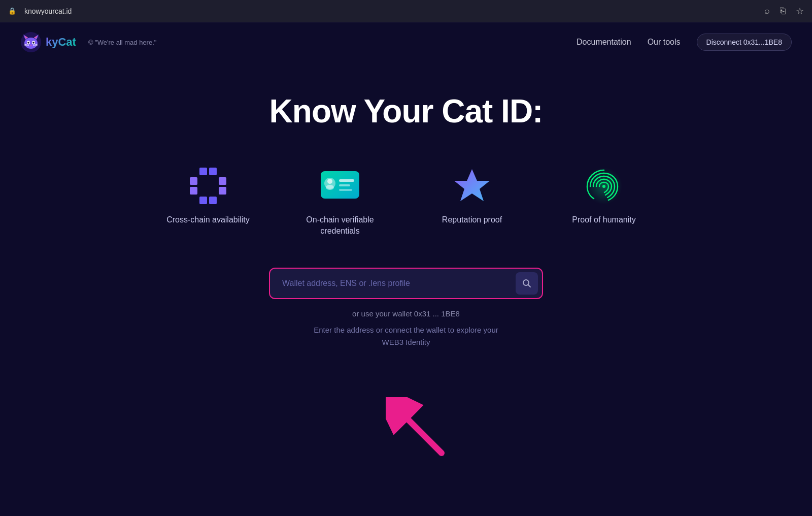  I want to click on browser-url: knowyourcat.id, so click(48, 11).